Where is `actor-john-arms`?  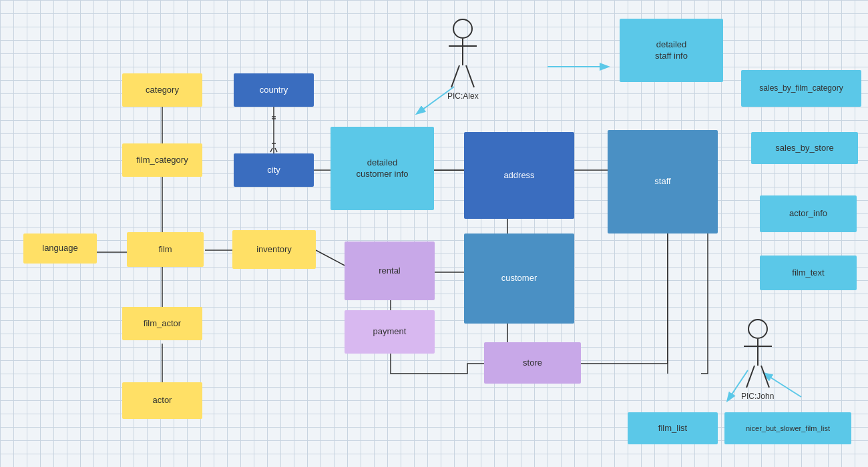 actor-john-arms is located at coordinates (758, 346).